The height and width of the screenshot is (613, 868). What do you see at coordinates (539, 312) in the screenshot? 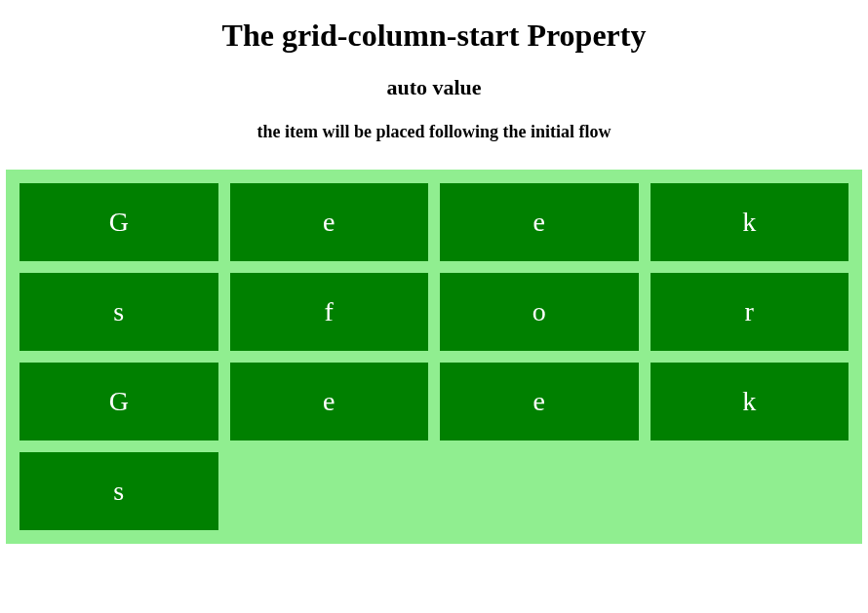
I see `grid-item: o` at bounding box center [539, 312].